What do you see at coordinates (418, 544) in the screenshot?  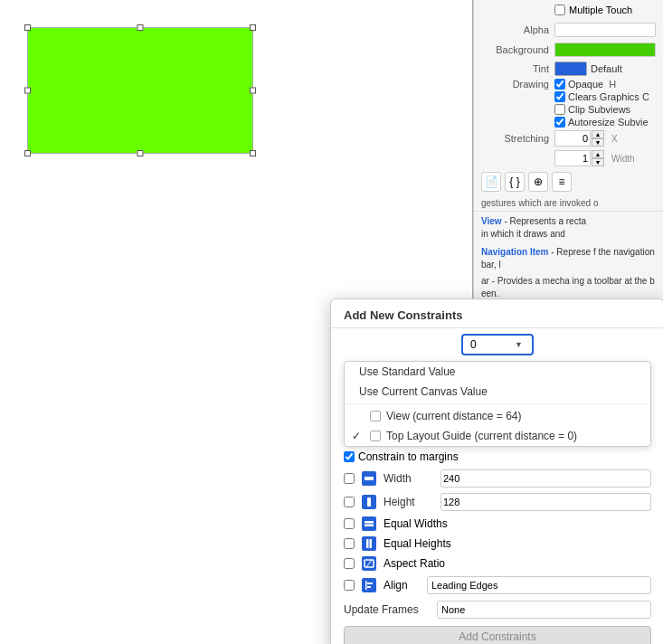 I see `equal-heights-label: Equal Heights` at bounding box center [418, 544].